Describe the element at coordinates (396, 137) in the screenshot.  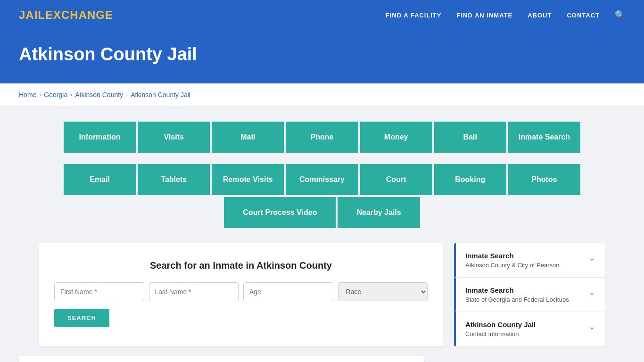
I see `tile-money: Money` at that location.